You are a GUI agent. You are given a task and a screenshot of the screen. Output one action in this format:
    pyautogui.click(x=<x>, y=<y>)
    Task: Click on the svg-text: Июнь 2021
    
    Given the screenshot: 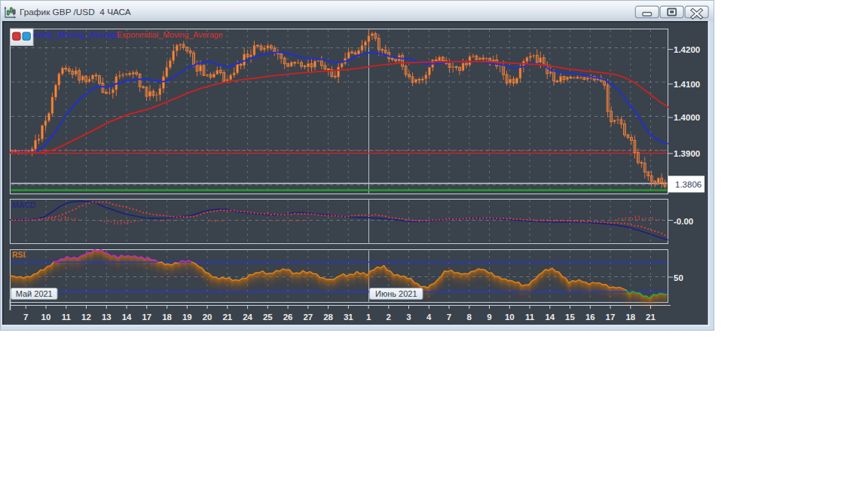 What is the action you would take?
    pyautogui.click(x=396, y=294)
    